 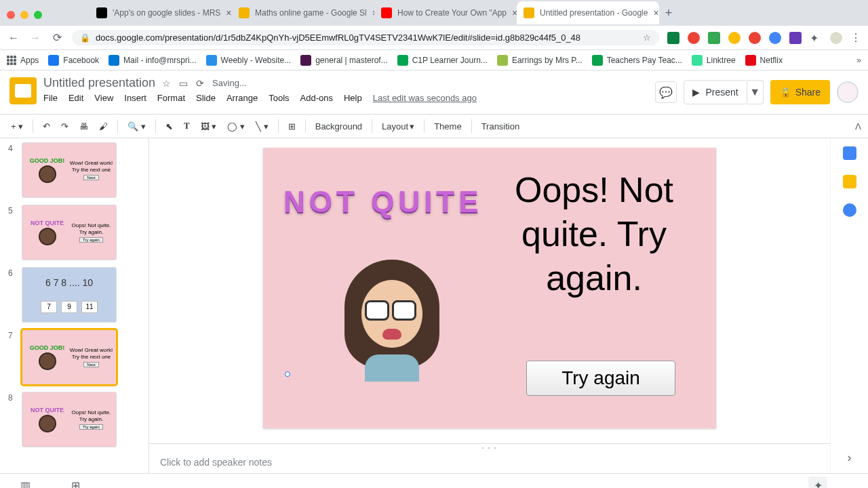 I want to click on browser-tab: Untitled presentation - Google×, so click(x=588, y=13).